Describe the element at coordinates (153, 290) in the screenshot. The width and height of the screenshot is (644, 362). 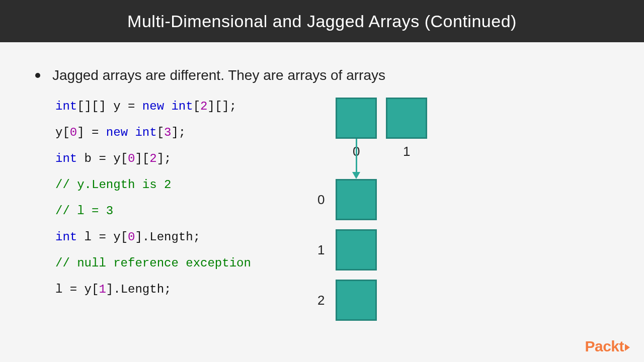
I see `code-line: l = y[1].Length;` at that location.